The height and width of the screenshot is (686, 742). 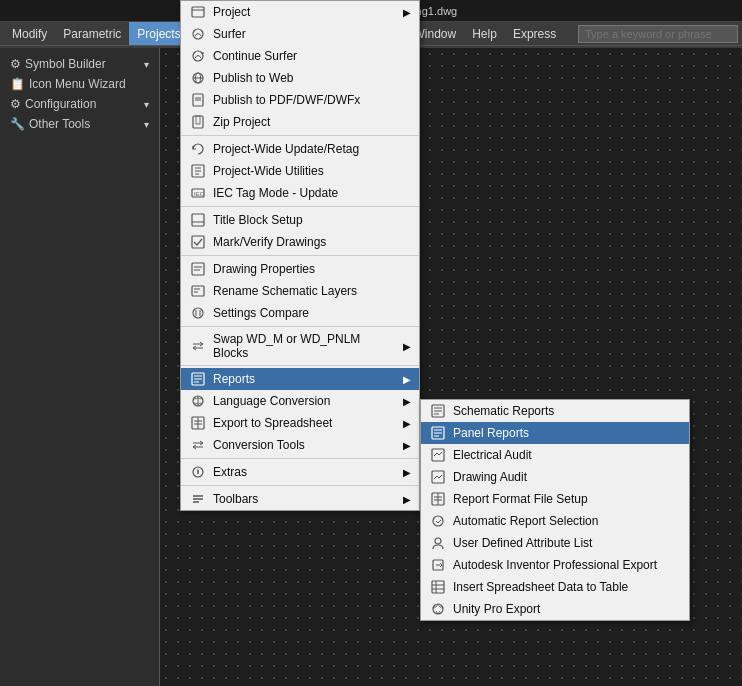 I want to click on menu-continue-surfer: Continue Surfer, so click(x=300, y=56).